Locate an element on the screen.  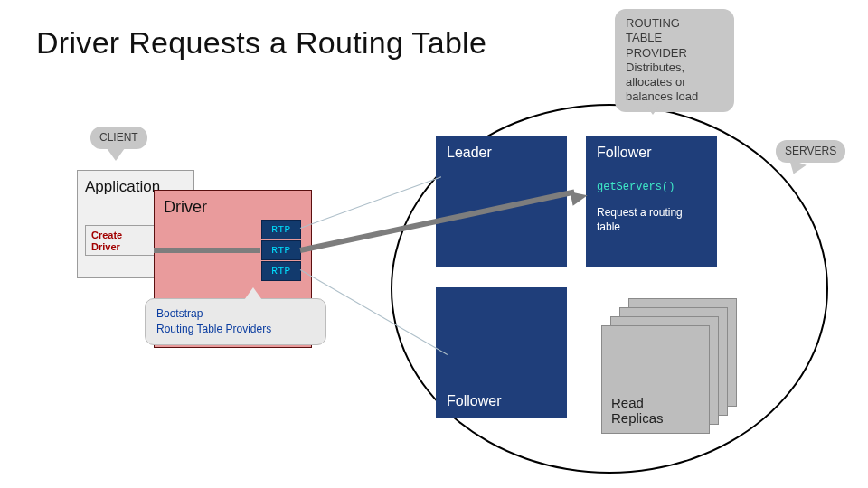
read-replica-label: Read Replicas is located at coordinates (637, 410).